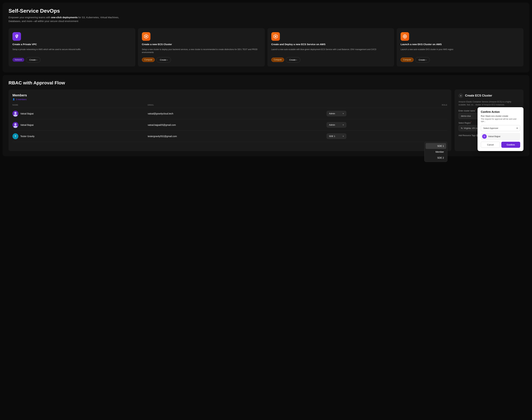 The image size is (532, 420). Describe the element at coordinates (266, 83) in the screenshot. I see `rbac-title: RBAC with Approval Flow` at that location.